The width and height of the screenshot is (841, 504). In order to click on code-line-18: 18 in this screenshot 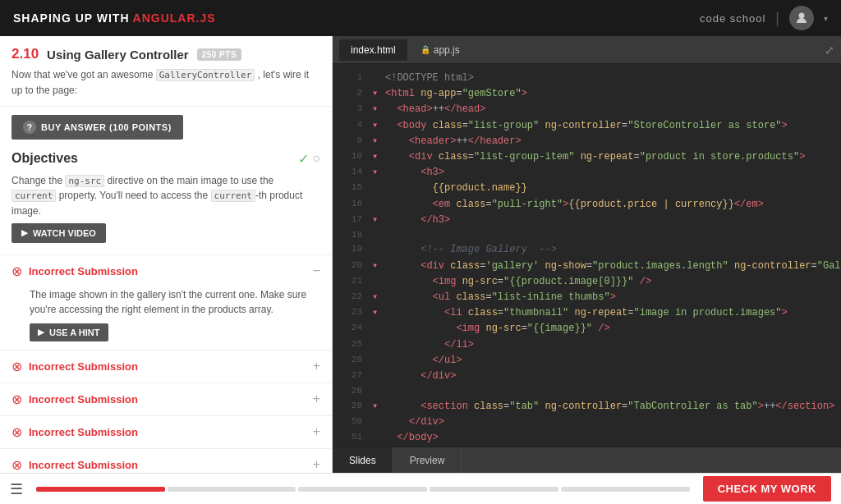, I will do `click(586, 236)`.